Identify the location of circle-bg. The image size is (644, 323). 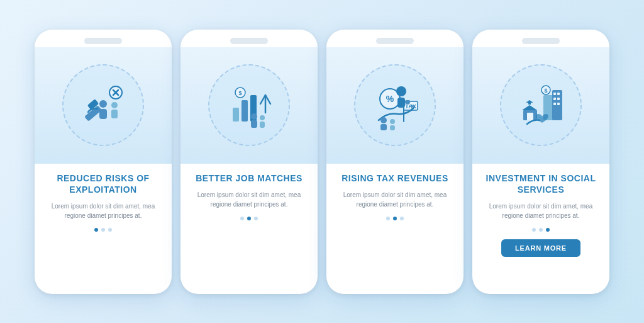
(103, 105).